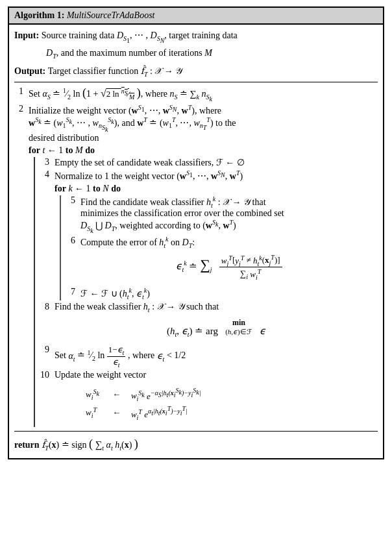  I want to click on return-line: return f̂T(x) ≐ sign ( ∑t αt ht(x) ), so click(196, 443).